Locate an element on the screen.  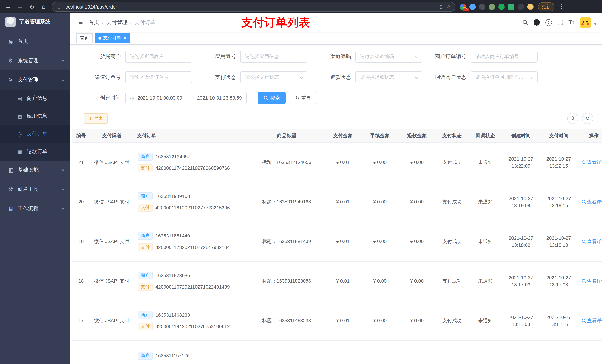
sidebar-item-home: ◉ 首页 is located at coordinates (35, 42).